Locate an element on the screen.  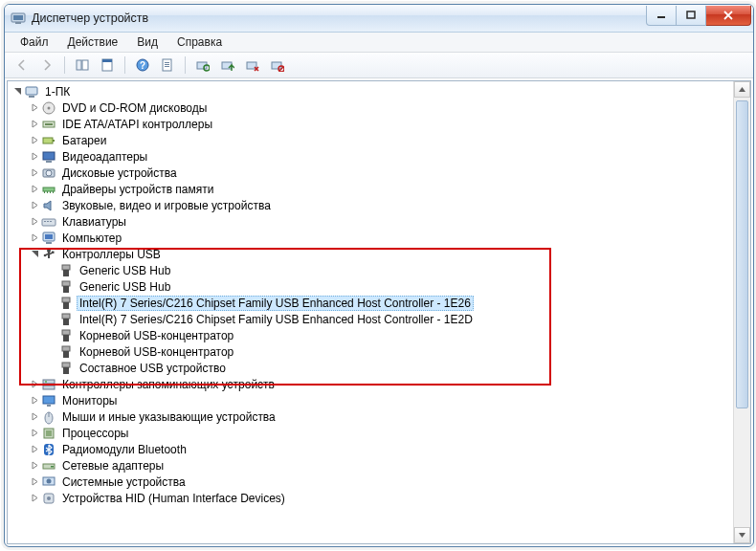
tree-category: DVD и CD-ROM дисководы is located at coordinates (371, 107).